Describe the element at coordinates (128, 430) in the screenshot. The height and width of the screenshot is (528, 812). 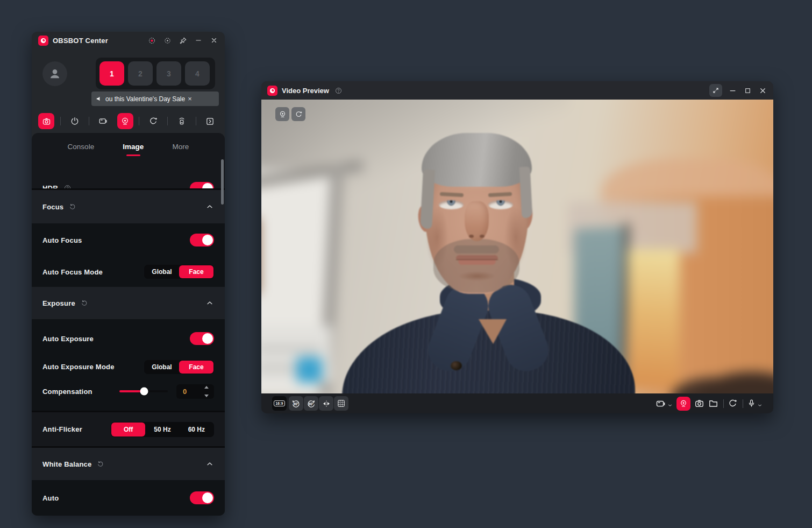
I see `anti-flicker-off: Off` at that location.